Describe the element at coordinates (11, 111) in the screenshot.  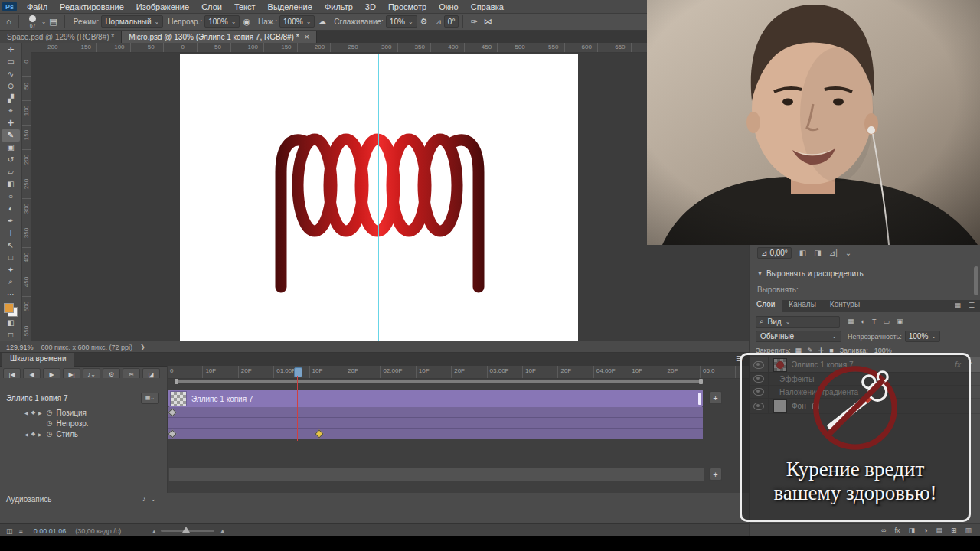
I see `eyedropper-tool: ⌖` at that location.